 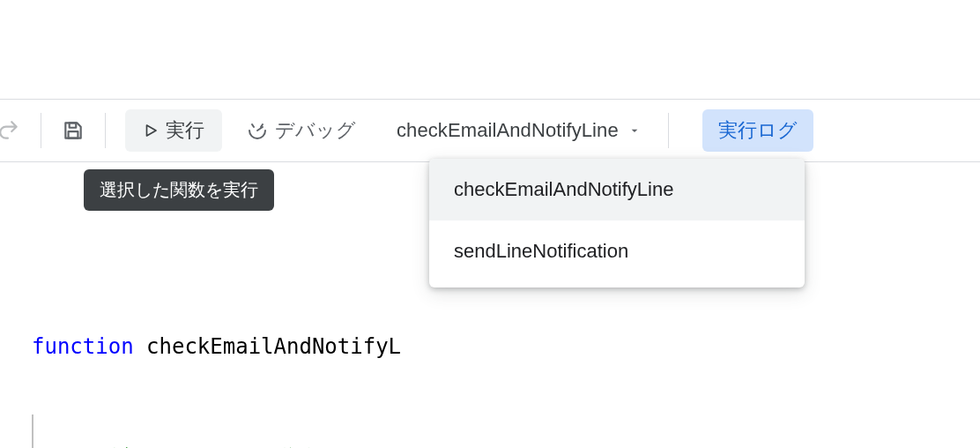 I want to click on debug-icon, so click(x=257, y=131).